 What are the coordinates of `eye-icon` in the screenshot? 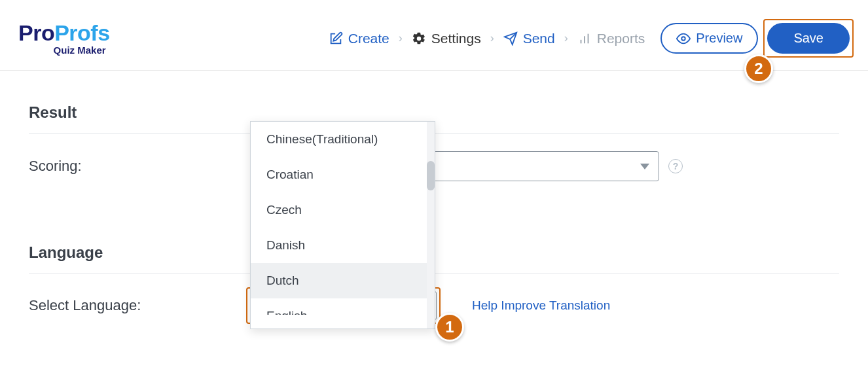 It's located at (683, 39).